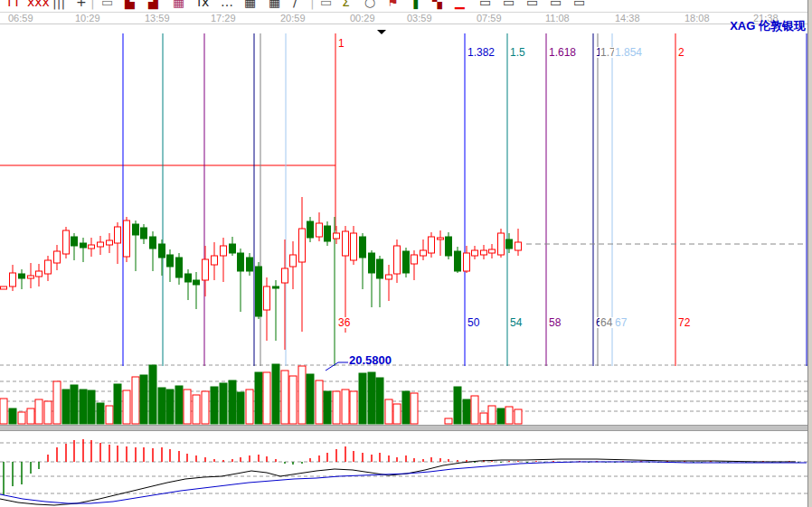 The image size is (812, 507). I want to click on pane-splitter, so click(406, 428).